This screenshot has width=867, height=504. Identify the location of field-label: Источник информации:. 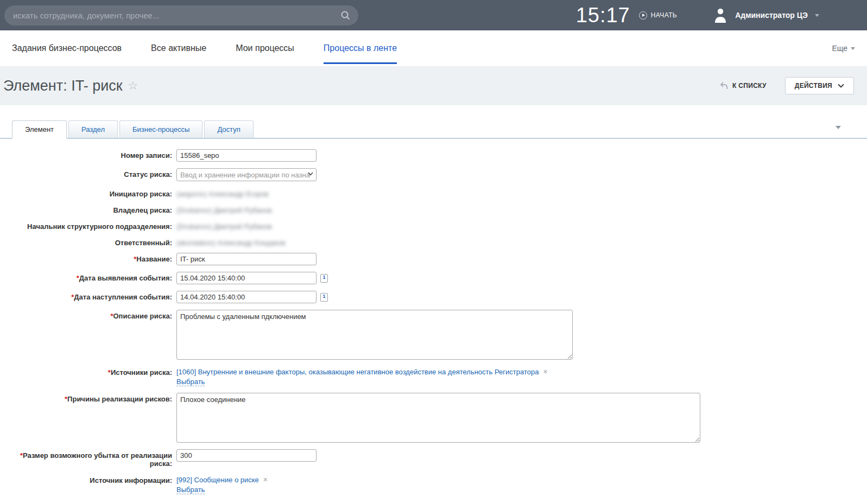
(88, 480).